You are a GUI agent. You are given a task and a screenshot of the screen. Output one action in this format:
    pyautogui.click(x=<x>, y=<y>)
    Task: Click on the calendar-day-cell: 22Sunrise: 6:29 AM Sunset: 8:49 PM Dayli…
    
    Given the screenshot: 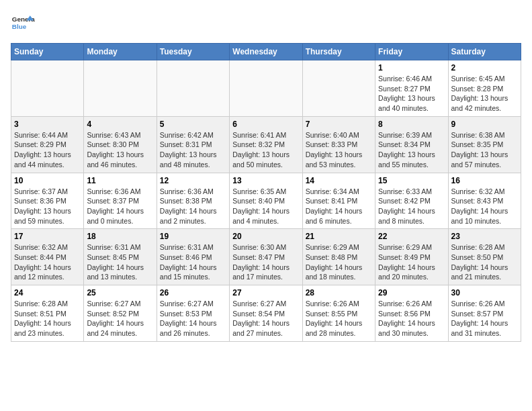 What is the action you would take?
    pyautogui.click(x=412, y=257)
    